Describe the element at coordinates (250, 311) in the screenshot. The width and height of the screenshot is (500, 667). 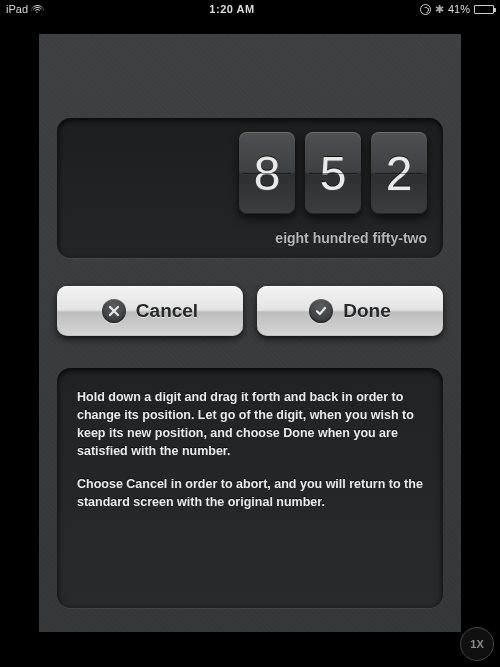
I see `button-row: Cancel Done` at that location.